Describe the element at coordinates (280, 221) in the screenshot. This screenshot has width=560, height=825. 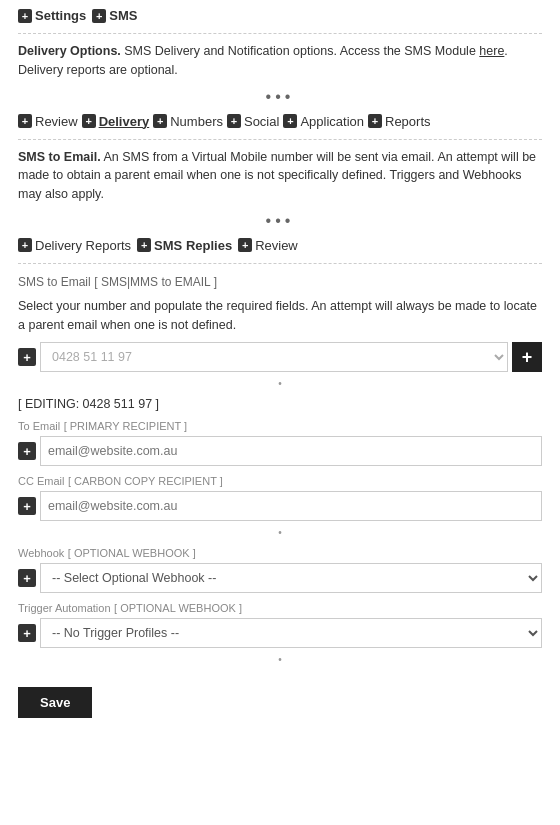
I see `ellipsis-2: •••` at that location.